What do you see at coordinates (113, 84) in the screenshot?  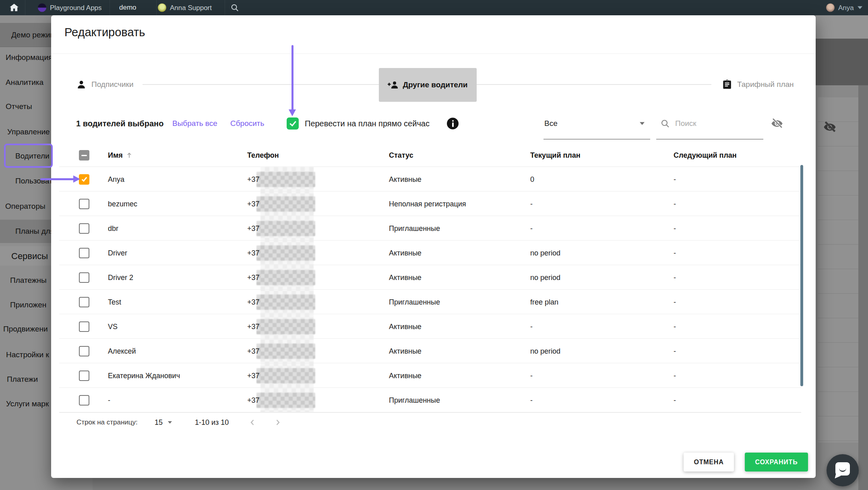 I see `step-label: Подписчики` at bounding box center [113, 84].